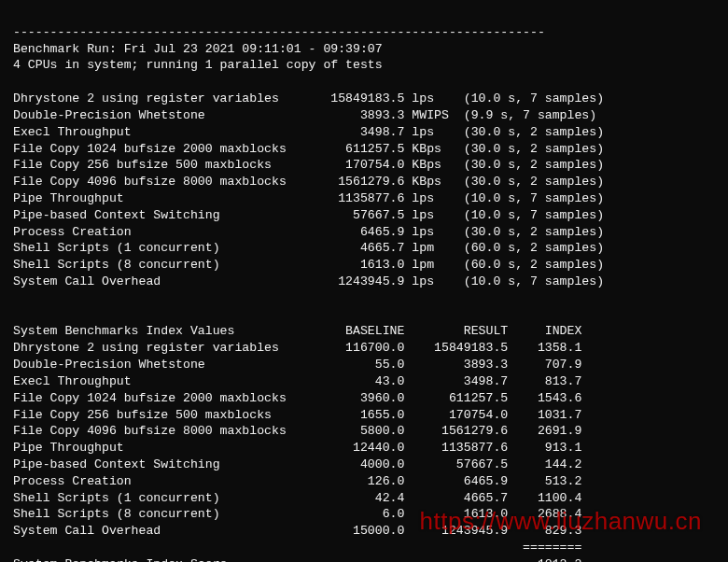 This screenshot has height=562, width=728. Describe the element at coordinates (198, 65) in the screenshot. I see `cpu-info-line: 4 CPUs in system; running 1 parallel cop…` at that location.